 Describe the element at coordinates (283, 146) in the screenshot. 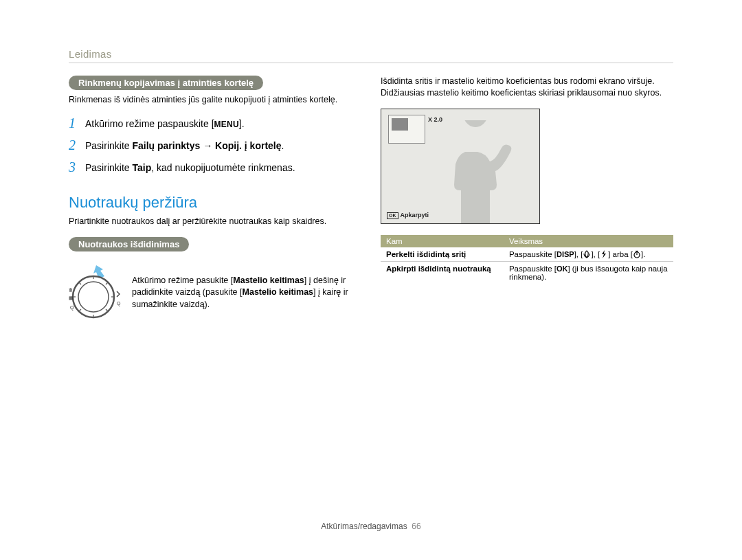

I see `step-2-post: .` at that location.